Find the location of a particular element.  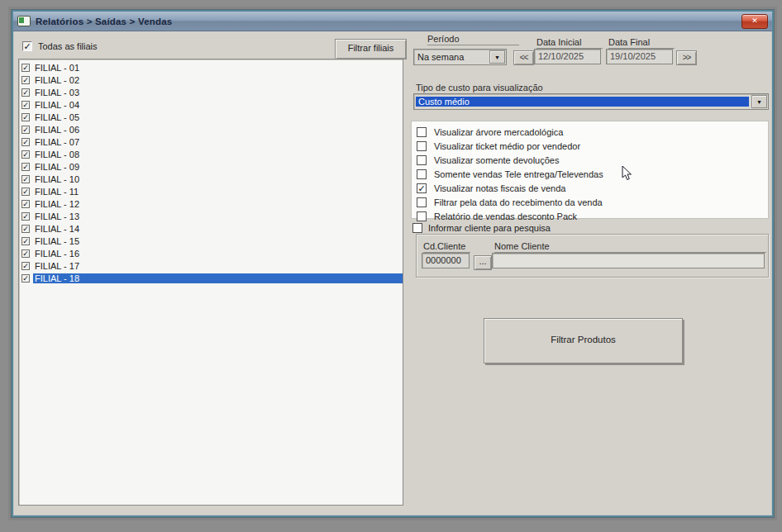

branch-row: ✓FILIAL - 06 is located at coordinates (211, 129).